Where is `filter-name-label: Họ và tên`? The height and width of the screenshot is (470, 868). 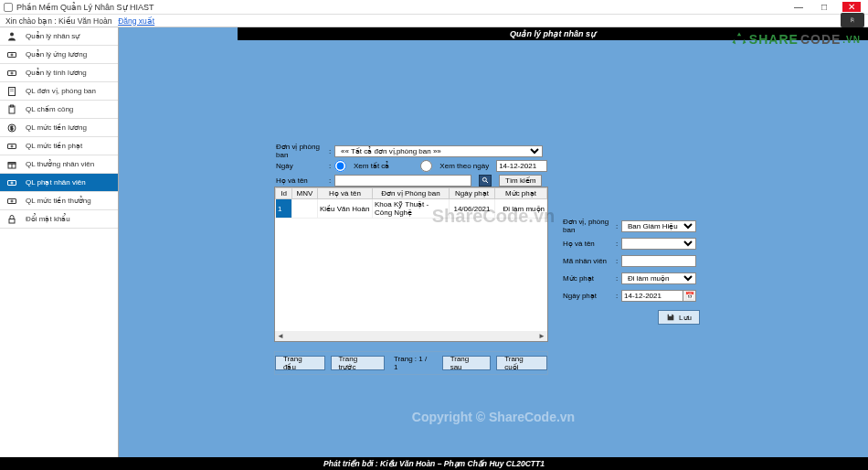 filter-name-label: Họ và tên is located at coordinates (302, 181).